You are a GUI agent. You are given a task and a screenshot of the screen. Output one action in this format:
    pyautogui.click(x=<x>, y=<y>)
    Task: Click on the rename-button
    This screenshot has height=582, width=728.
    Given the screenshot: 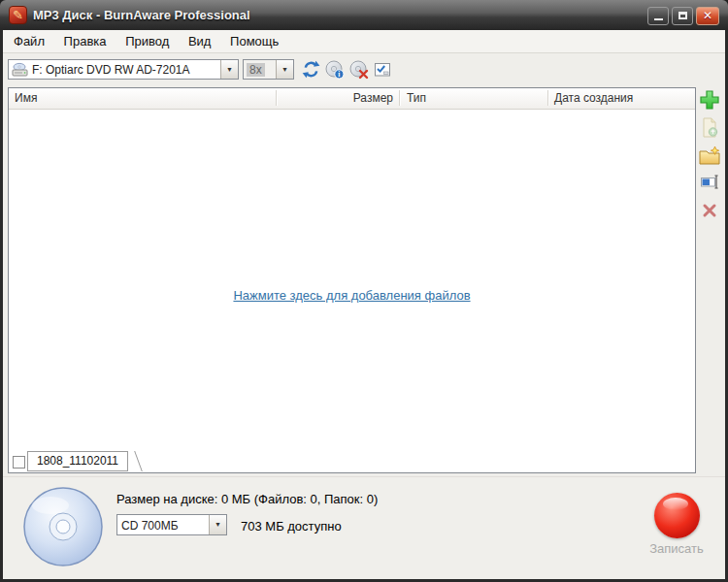 What is the action you would take?
    pyautogui.click(x=710, y=185)
    